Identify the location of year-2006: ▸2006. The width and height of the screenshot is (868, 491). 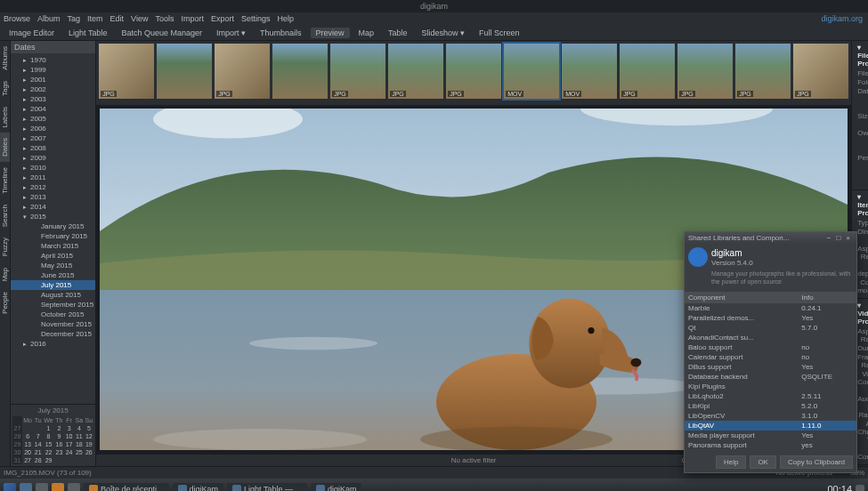
(53, 128).